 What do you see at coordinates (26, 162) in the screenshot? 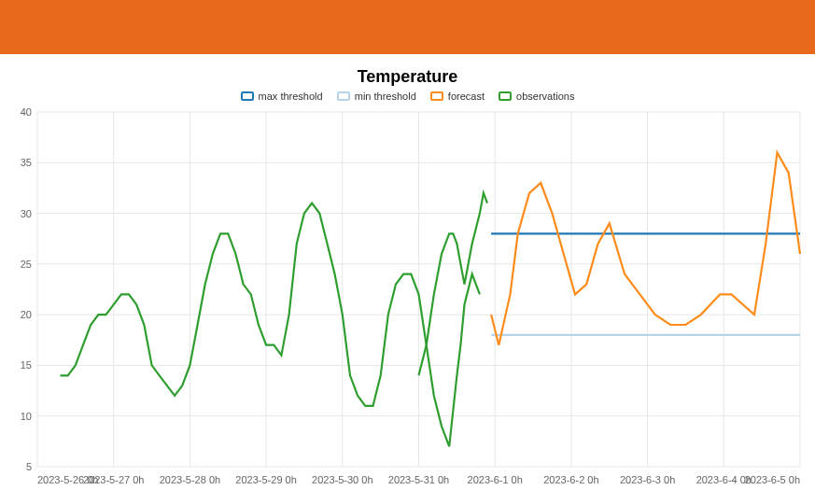
I see `svg-text: 35` at bounding box center [26, 162].